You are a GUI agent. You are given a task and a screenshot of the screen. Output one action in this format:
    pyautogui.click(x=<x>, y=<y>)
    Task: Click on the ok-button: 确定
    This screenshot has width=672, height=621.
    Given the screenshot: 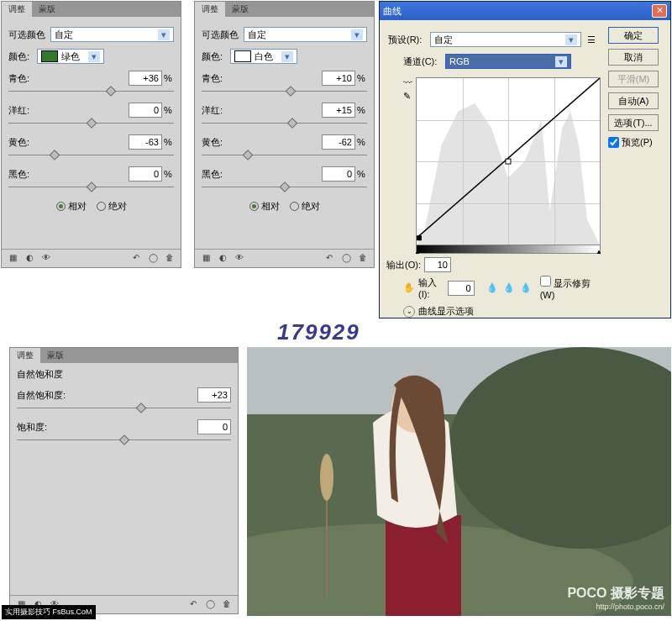 What is the action you would take?
    pyautogui.click(x=633, y=35)
    